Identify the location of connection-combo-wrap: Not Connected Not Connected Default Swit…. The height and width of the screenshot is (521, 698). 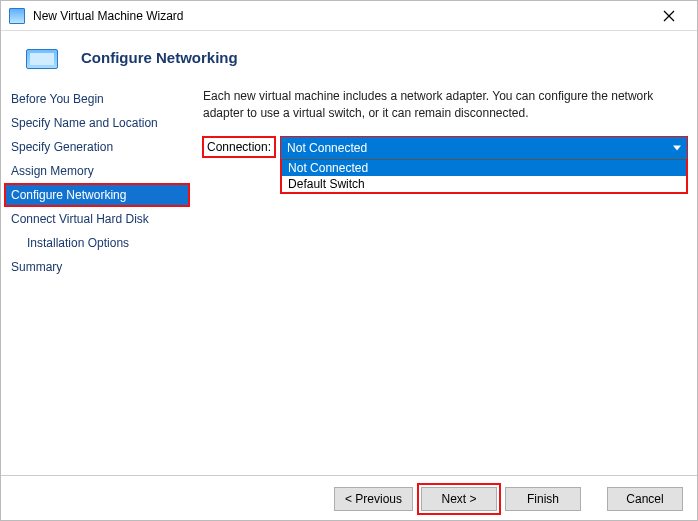
(484, 165).